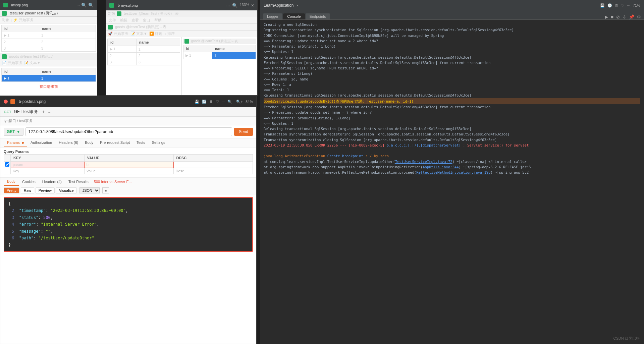  I want to click on bidea-toolbar-run-btn: ▶, so click(606, 17).